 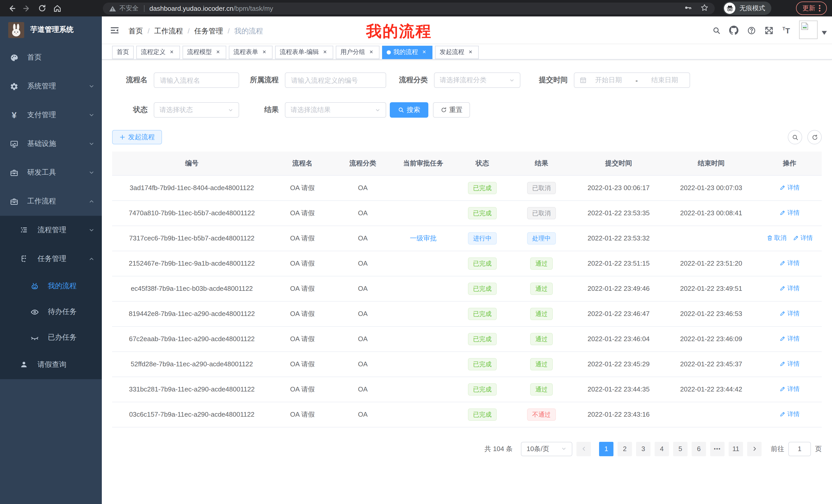 What do you see at coordinates (51, 57) in the screenshot?
I see `sidebar-item-home: 首页` at bounding box center [51, 57].